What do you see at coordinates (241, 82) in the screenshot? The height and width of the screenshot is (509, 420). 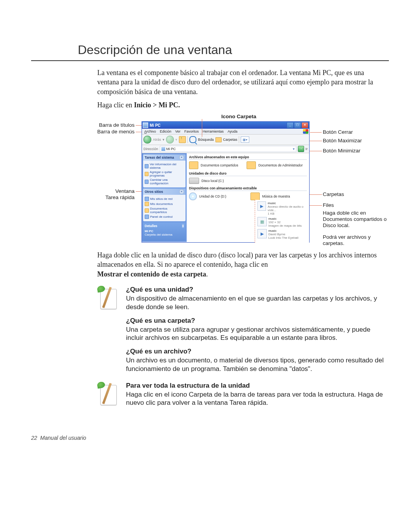 I see `intro-paragraph: La ventana es el componente básico al tr…` at bounding box center [241, 82].